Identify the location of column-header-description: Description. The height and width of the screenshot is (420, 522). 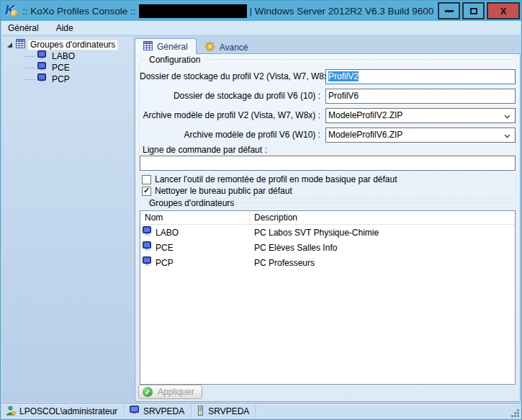
(382, 218).